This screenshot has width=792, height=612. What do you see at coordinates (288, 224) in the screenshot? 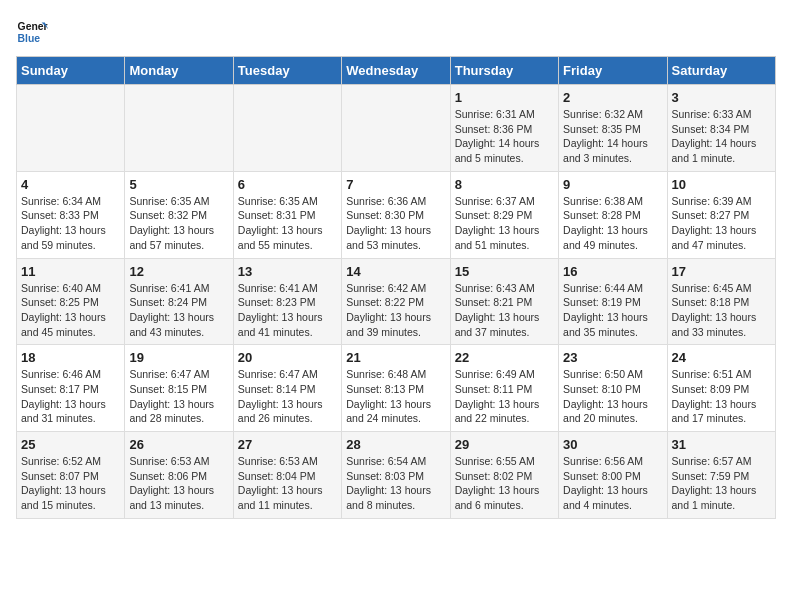
I see `day-info: Sunrise: 6:35 AM Sunset: 8:31 PM Dayligh…` at bounding box center [288, 224].